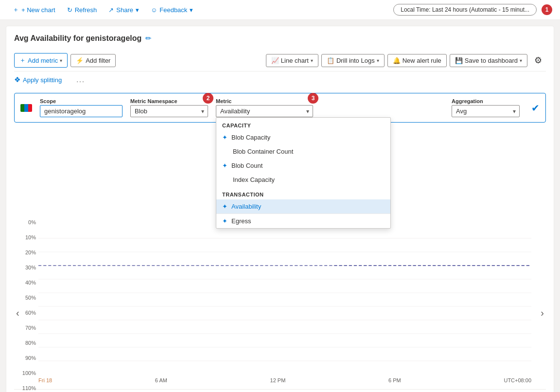 The height and width of the screenshot is (392, 560). Describe the element at coordinates (491, 60) in the screenshot. I see `save-dashboard-label: Save to dashboard` at that location.